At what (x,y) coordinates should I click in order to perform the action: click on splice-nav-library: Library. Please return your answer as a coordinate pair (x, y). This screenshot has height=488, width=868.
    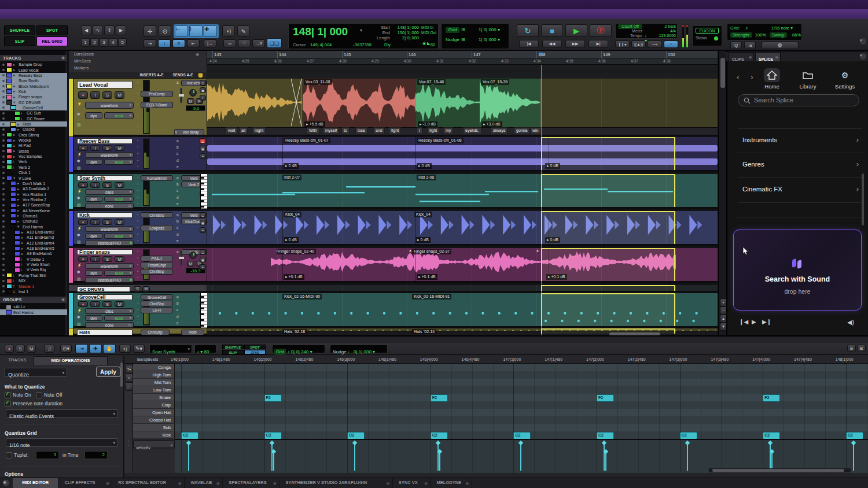
    Looking at the image, I should click on (808, 80).